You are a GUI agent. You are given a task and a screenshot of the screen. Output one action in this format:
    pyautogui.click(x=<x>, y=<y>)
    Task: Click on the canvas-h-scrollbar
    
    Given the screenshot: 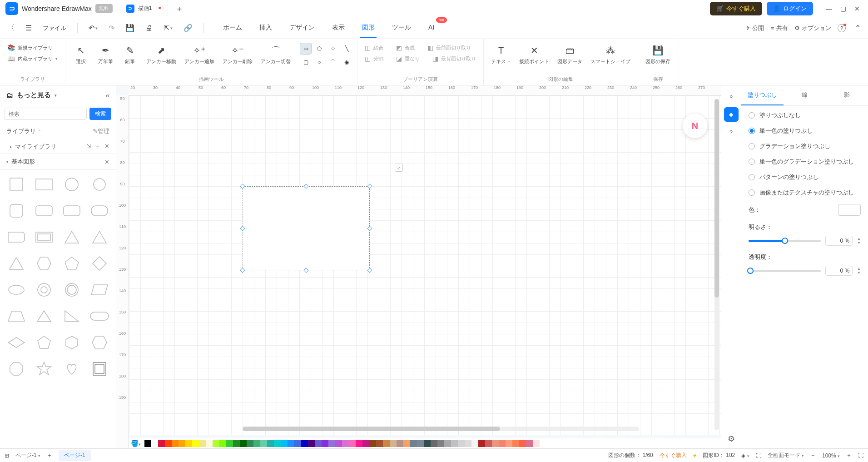 What is the action you would take?
    pyautogui.click(x=441, y=429)
    